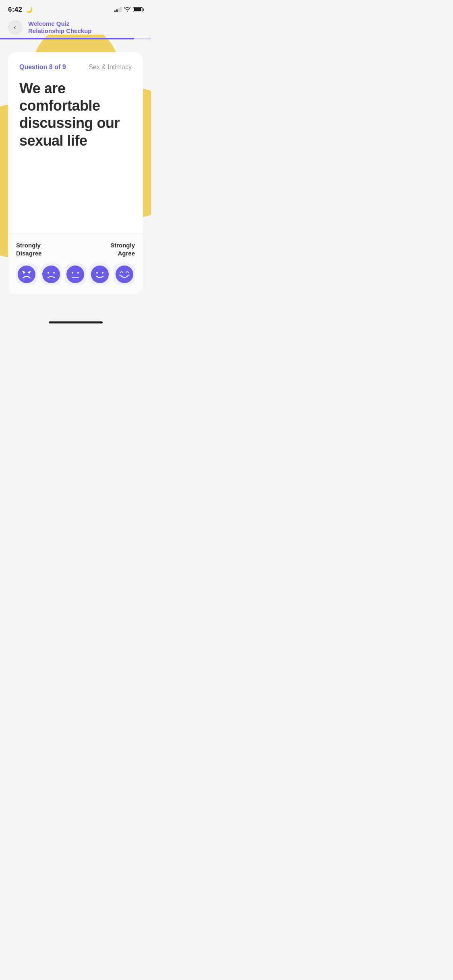 This screenshot has width=453, height=980. I want to click on quiz-title: Welcome Quiz, so click(85, 24).